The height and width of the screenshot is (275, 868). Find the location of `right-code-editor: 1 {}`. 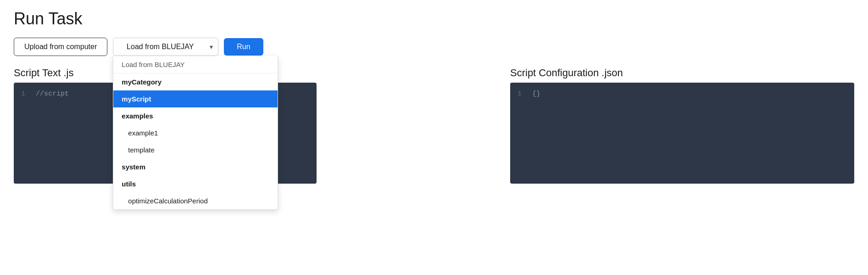

right-code-editor: 1 {} is located at coordinates (682, 133).